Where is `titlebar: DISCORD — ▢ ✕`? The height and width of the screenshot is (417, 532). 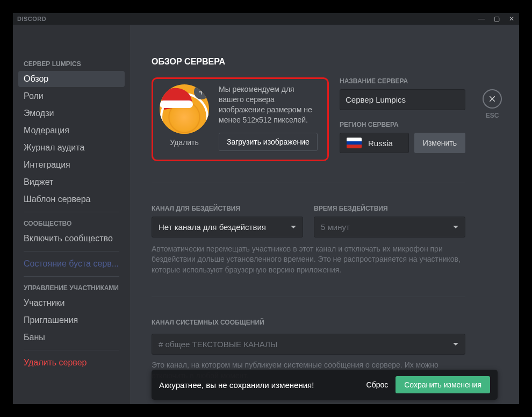
titlebar: DISCORD — ▢ ✕ is located at coordinates (266, 19).